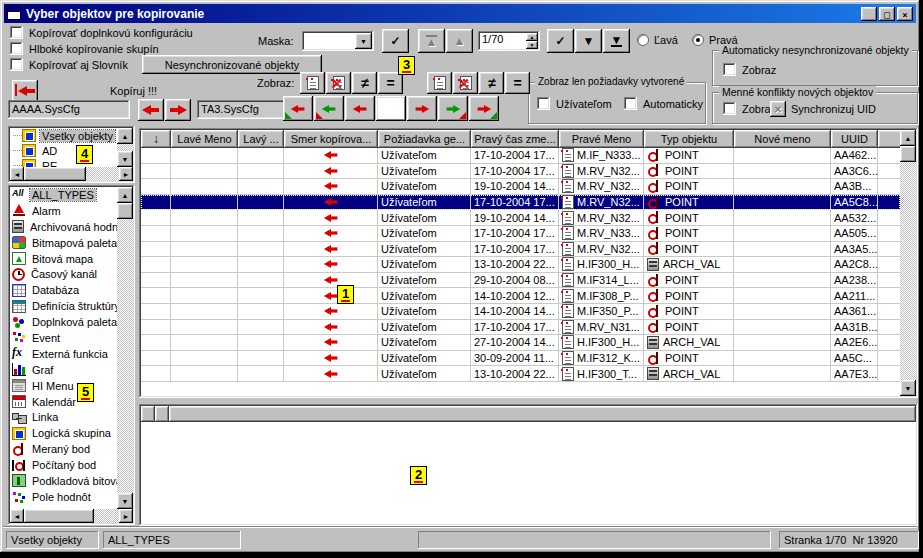 The height and width of the screenshot is (558, 923). Describe the element at coordinates (520, 374) in the screenshot. I see `table-row: Užívateľom13-10-2004 22... H.IF300_T...A…` at that location.